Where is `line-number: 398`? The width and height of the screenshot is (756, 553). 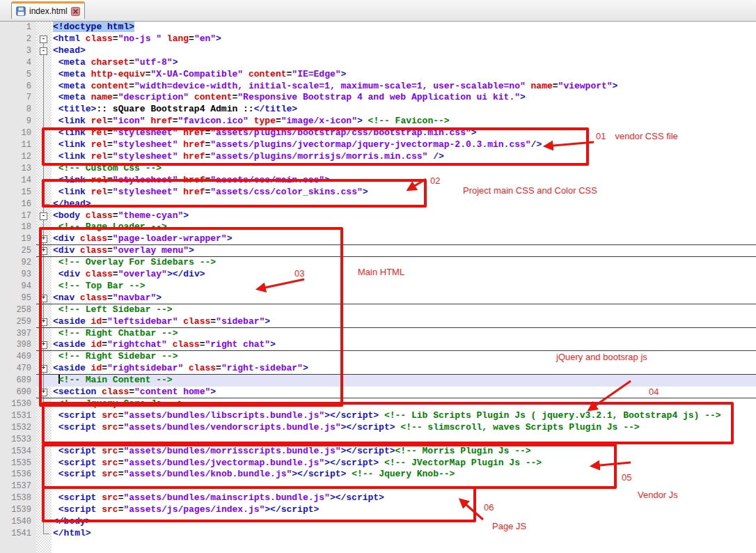 line-number: 398 is located at coordinates (18, 345).